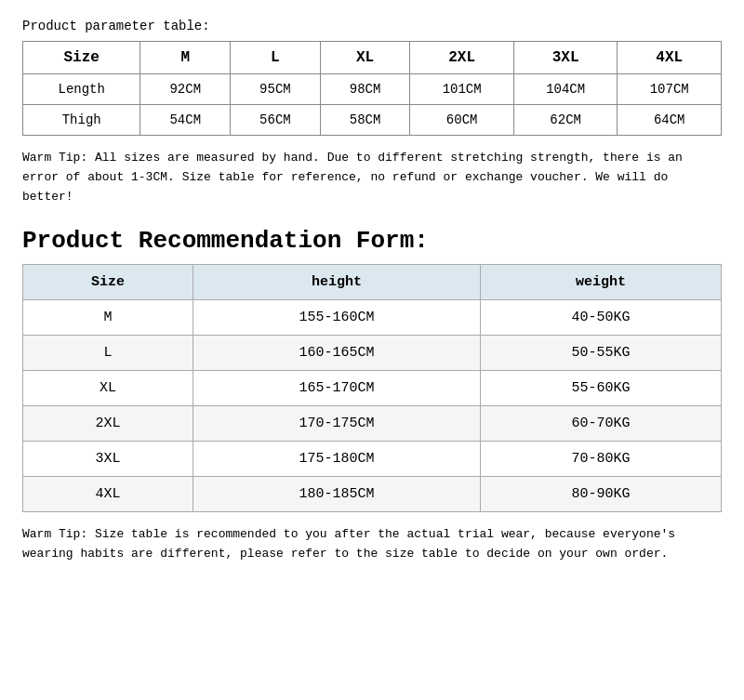  I want to click on rec-cell-0-2: 40-50KG, so click(601, 318).